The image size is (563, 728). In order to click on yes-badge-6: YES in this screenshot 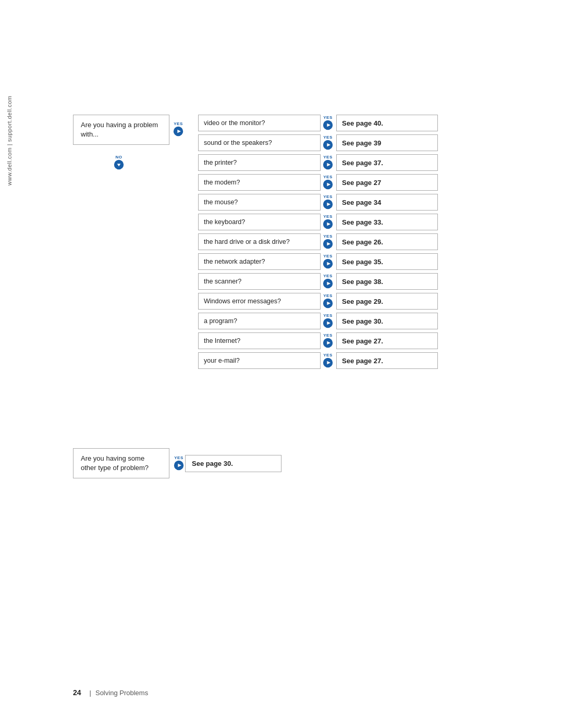, I will do `click(328, 222)`.